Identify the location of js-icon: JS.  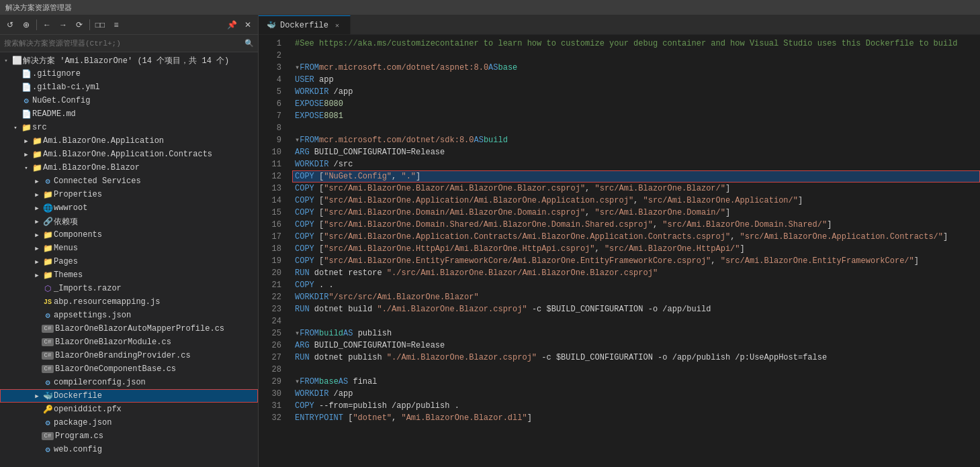
(48, 302).